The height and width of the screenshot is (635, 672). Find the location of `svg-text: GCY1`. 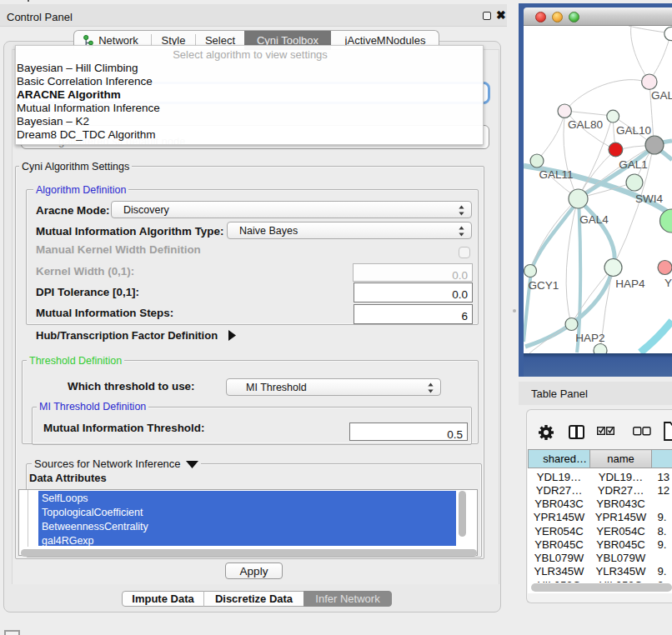

svg-text: GCY1 is located at coordinates (544, 285).